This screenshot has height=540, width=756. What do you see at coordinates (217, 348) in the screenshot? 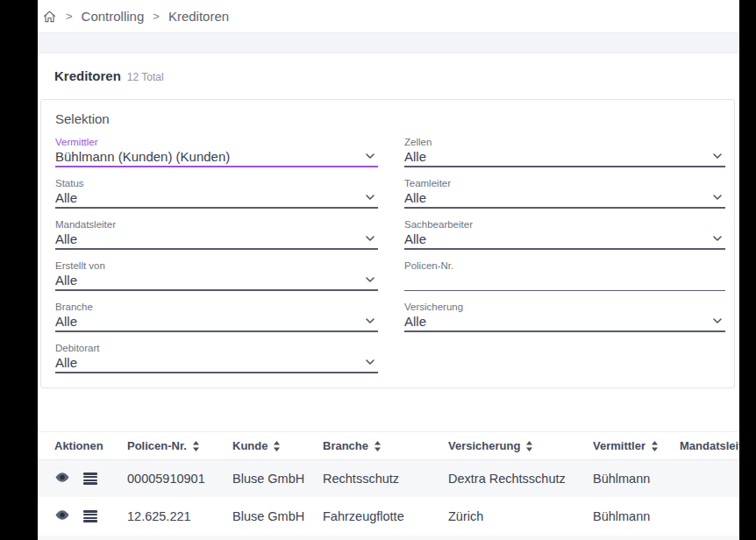
I see `filter-debitorart-label: Debitorart` at bounding box center [217, 348].